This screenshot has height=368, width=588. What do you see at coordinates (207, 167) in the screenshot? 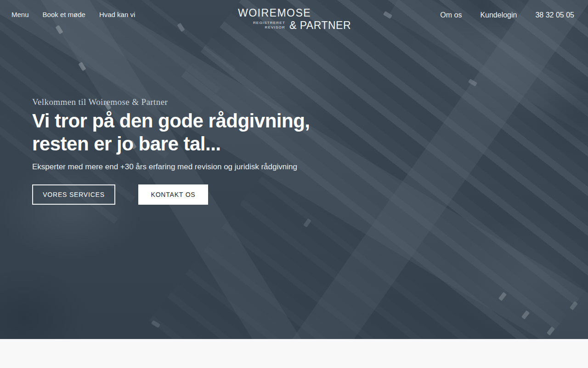
I see `hero-subtitle: Eksperter med mere end +30 års erfaring …` at bounding box center [207, 167].